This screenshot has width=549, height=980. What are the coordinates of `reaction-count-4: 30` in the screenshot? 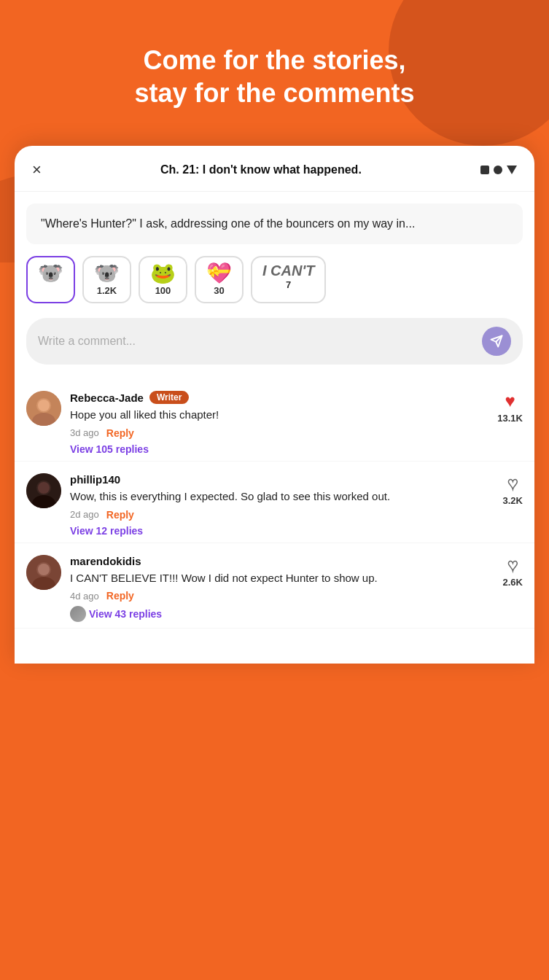 It's located at (219, 290).